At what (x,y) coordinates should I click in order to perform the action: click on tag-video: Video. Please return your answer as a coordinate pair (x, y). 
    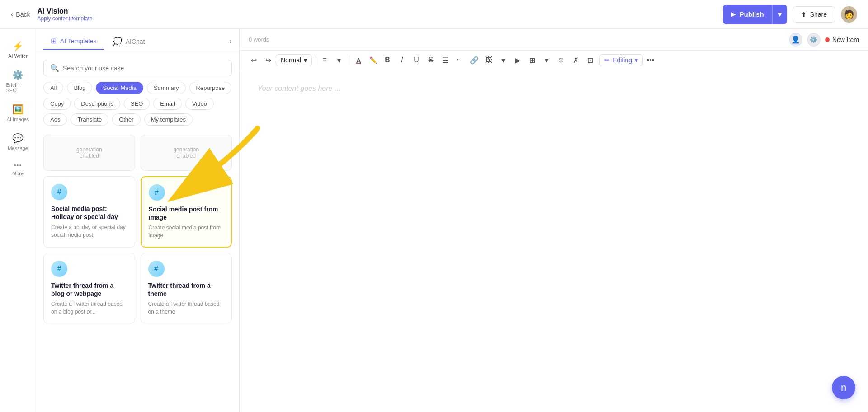
    Looking at the image, I should click on (200, 104).